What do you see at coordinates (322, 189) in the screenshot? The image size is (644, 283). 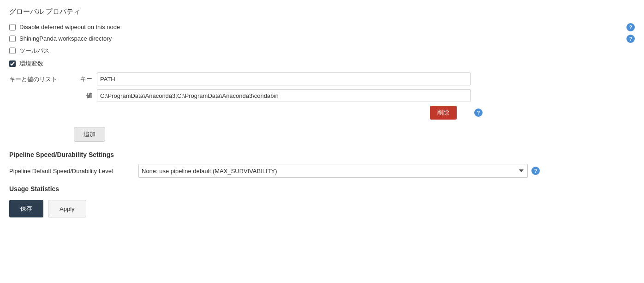 I see `usage-section-heading: Usage Statistics` at bounding box center [322, 189].